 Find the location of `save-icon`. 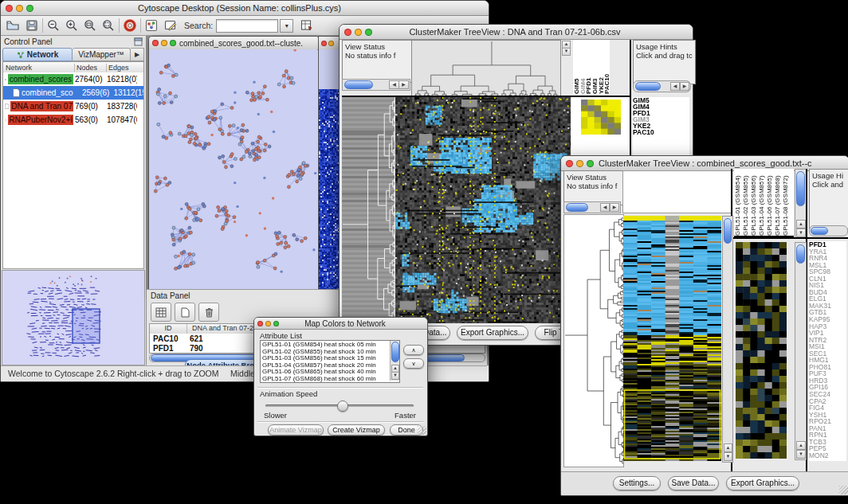

save-icon is located at coordinates (32, 25).